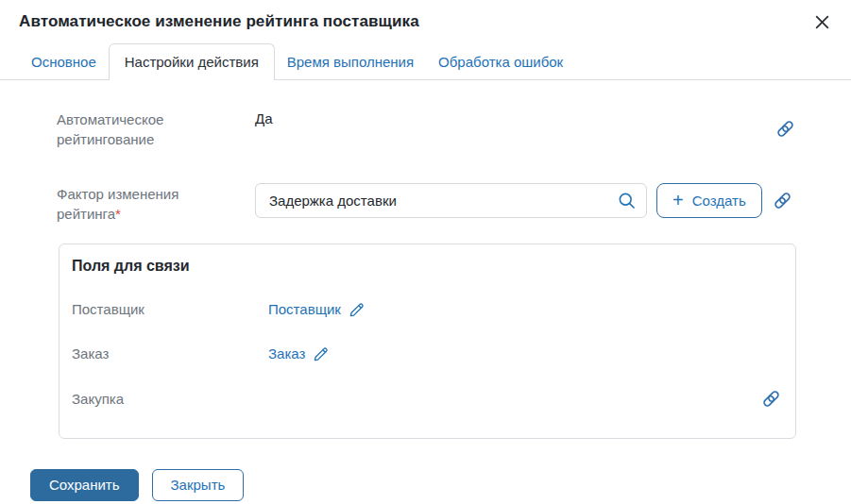  I want to click on required-asterisk: *, so click(118, 213).